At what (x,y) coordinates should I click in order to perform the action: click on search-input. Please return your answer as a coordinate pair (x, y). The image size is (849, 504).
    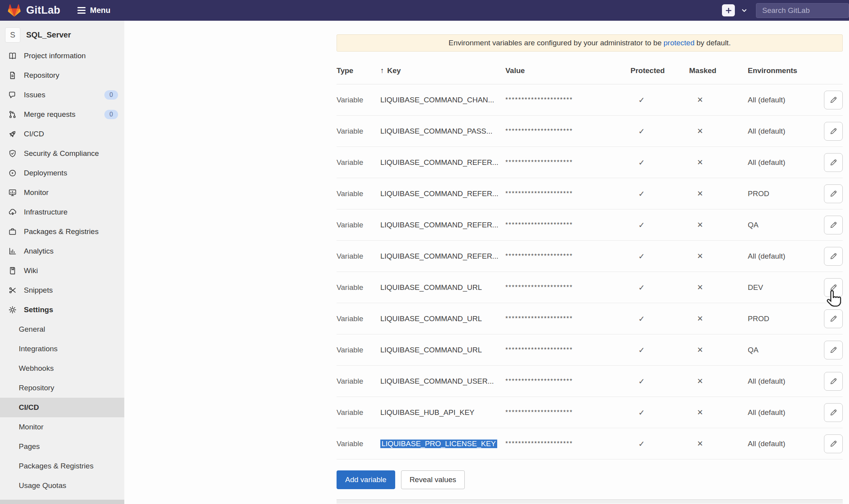
    Looking at the image, I should click on (802, 11).